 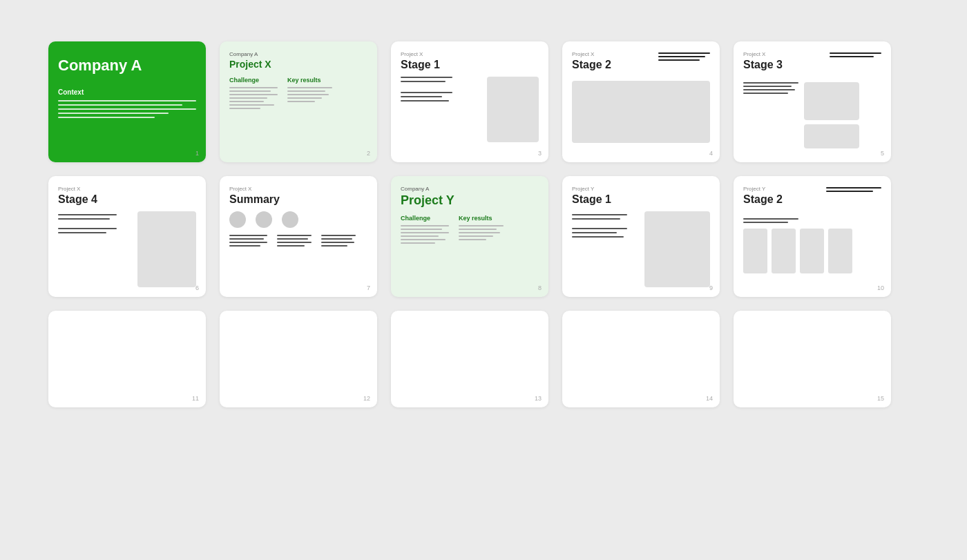 What do you see at coordinates (812, 251) in the screenshot?
I see `slide-10-images` at bounding box center [812, 251].